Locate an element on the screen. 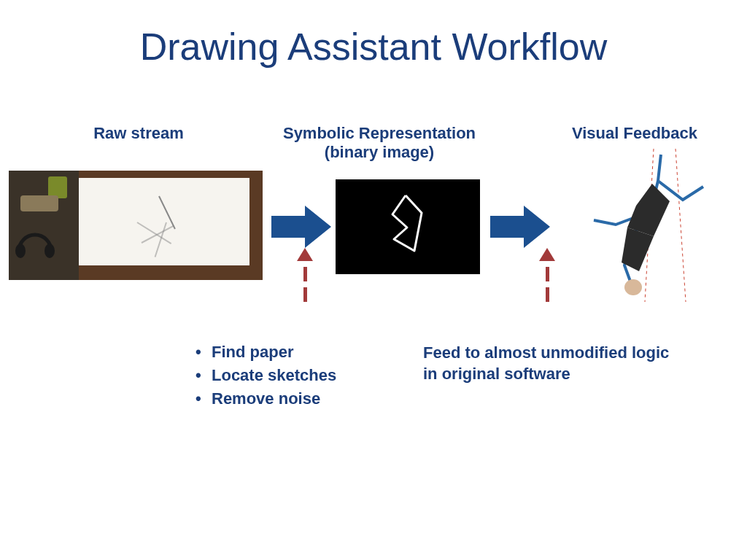  processing-steps-list: Find paper Locate sketches Remove noise is located at coordinates (298, 378).